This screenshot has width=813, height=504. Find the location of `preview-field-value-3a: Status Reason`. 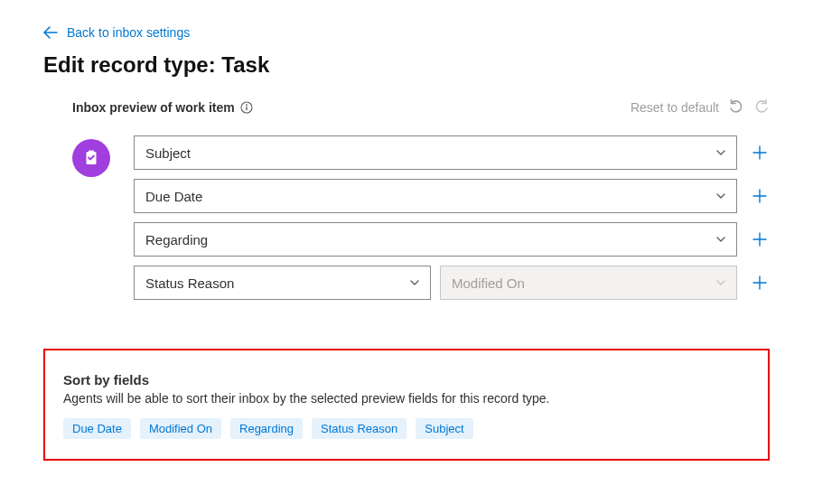

preview-field-value-3a: Status Reason is located at coordinates (190, 284).